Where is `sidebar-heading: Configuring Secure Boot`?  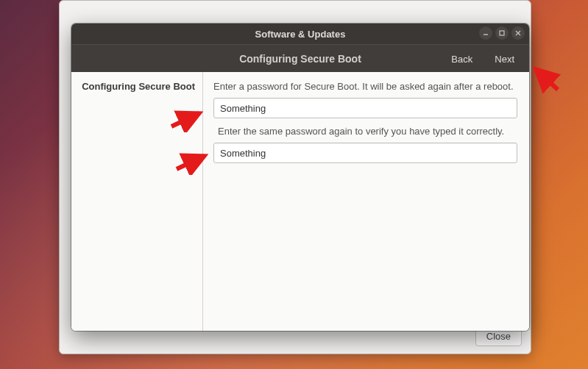
sidebar-heading: Configuring Secure Boot is located at coordinates (137, 87).